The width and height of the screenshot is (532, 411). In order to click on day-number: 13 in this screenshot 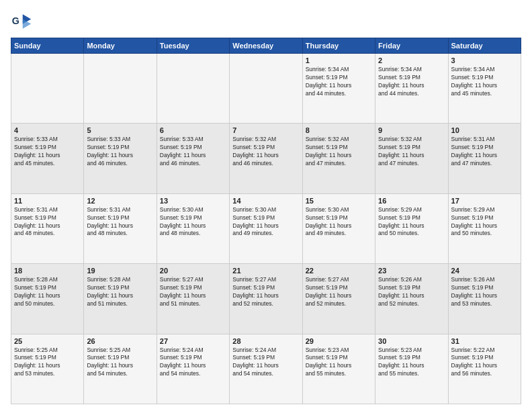, I will do `click(193, 201)`.